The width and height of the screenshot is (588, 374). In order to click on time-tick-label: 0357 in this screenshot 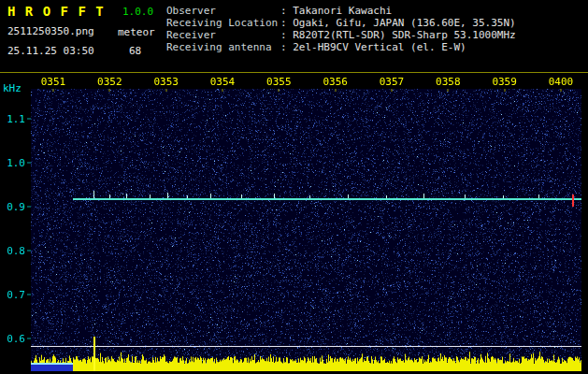, I will do `click(393, 82)`.